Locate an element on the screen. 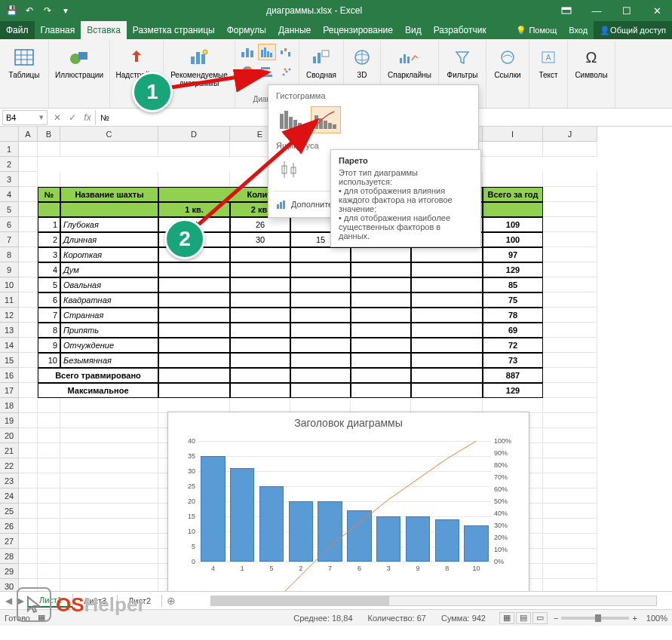 The image size is (672, 640). cancel-icon: ✕ is located at coordinates (57, 118).